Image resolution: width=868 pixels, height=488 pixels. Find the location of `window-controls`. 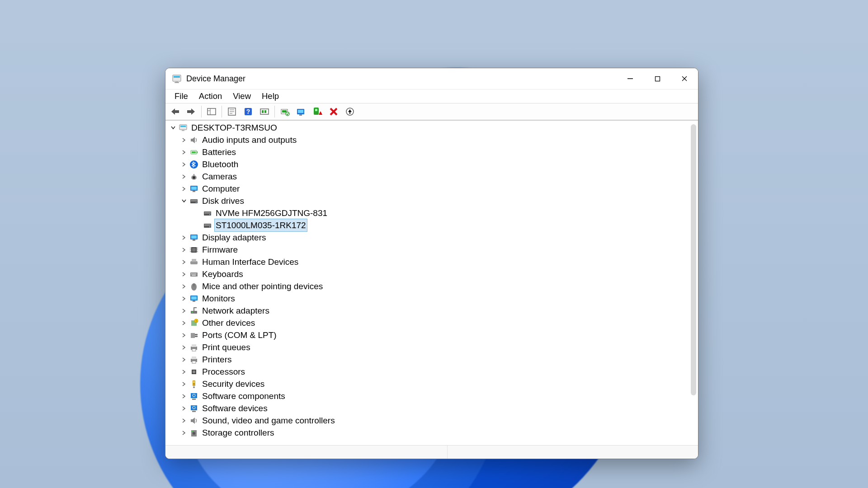

window-controls is located at coordinates (657, 79).